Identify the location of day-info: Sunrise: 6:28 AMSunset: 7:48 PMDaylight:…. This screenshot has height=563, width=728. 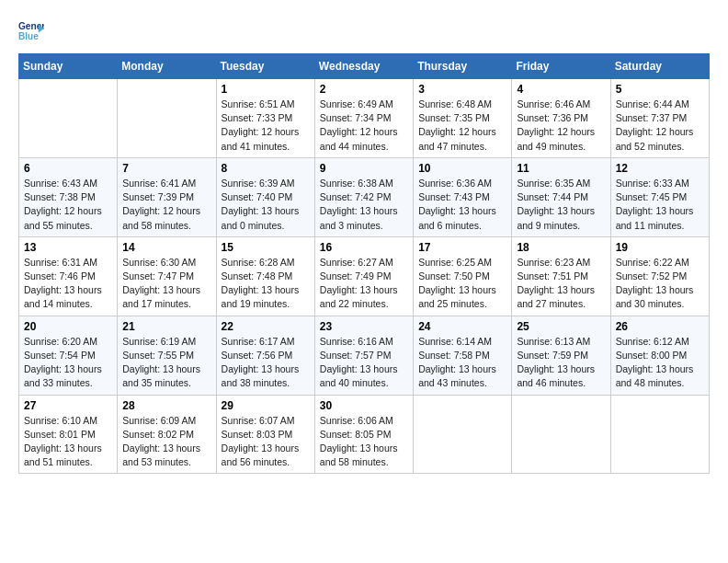
(266, 283).